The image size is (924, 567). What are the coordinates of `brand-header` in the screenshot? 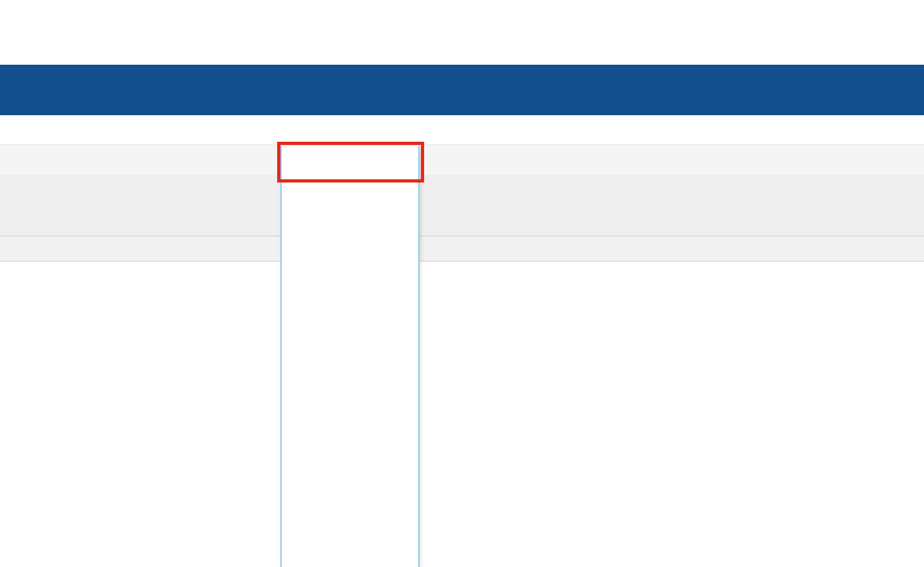 It's located at (462, 90).